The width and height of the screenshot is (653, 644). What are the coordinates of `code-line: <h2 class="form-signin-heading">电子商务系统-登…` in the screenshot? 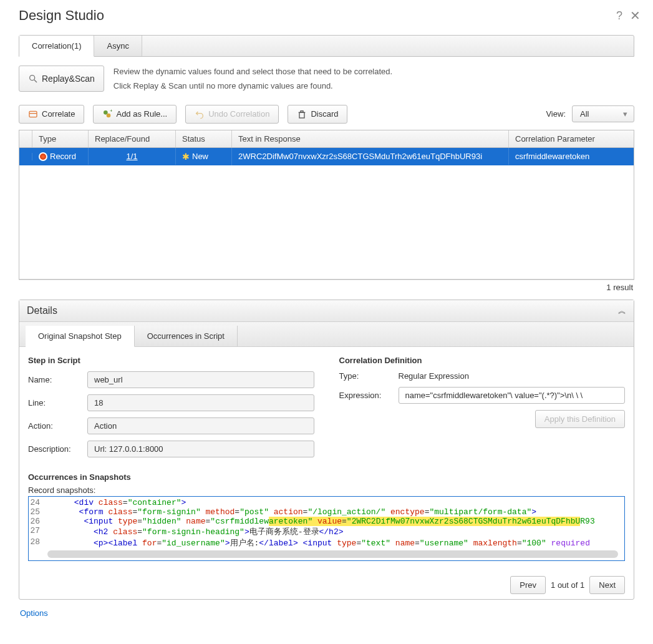 It's located at (195, 532).